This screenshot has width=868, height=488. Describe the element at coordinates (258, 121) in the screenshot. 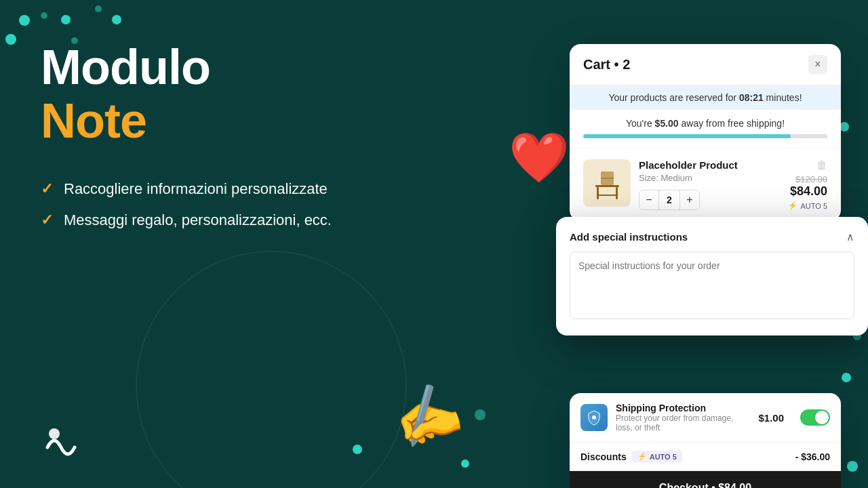

I see `title-note: Note` at that location.